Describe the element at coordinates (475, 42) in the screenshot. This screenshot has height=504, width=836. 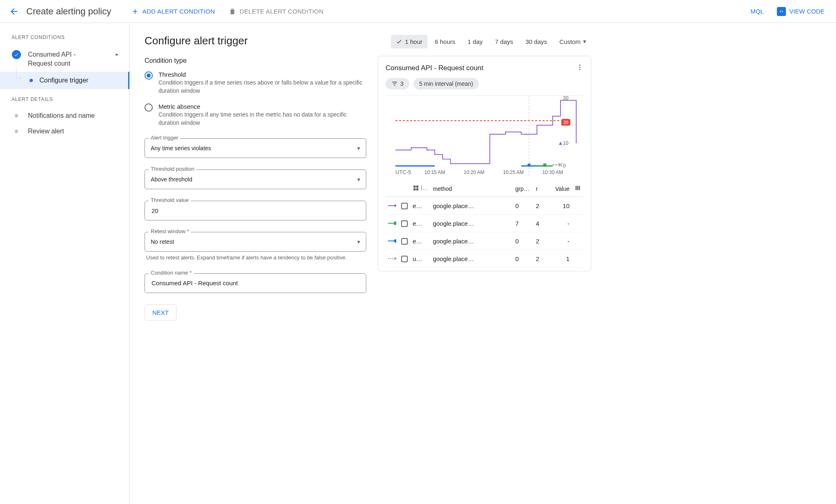
I see `time-chip-1-day: 1 day` at that location.